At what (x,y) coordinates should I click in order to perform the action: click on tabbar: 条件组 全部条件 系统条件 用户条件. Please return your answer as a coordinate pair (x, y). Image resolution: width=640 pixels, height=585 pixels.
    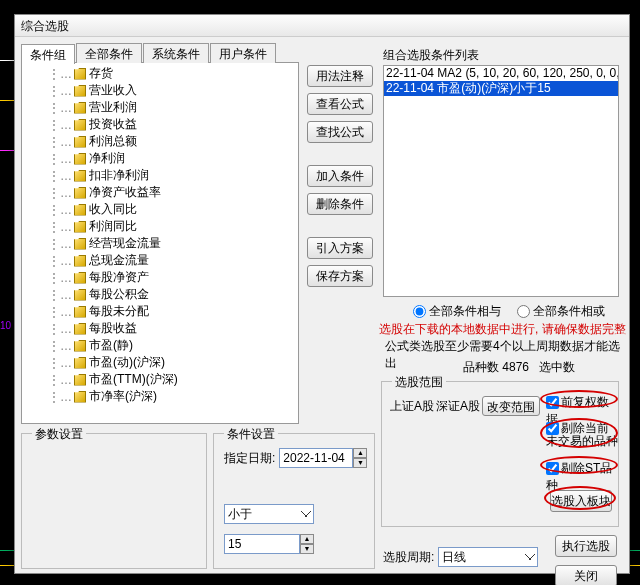
    Looking at the image, I should click on (149, 53).